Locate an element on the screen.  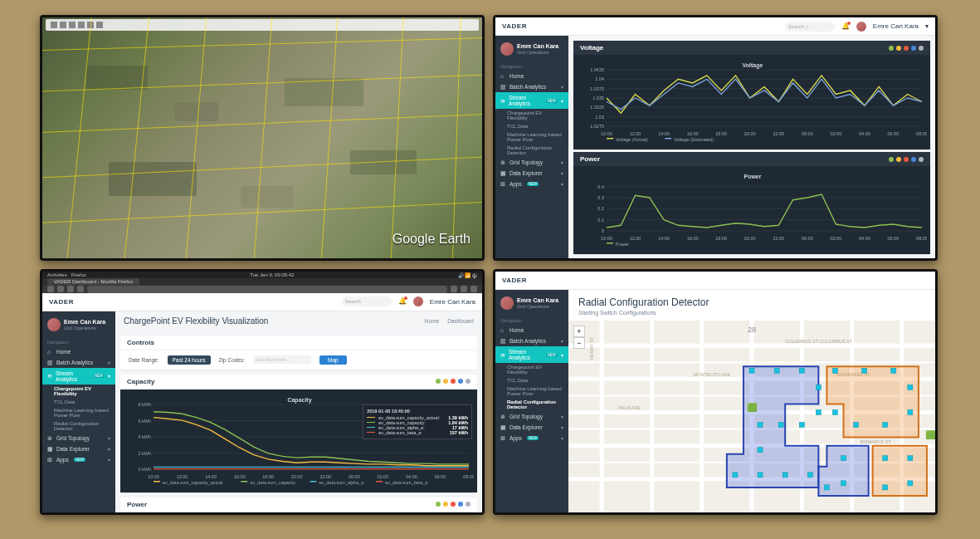
svg-text: 2 kWh is located at coordinates (144, 453).